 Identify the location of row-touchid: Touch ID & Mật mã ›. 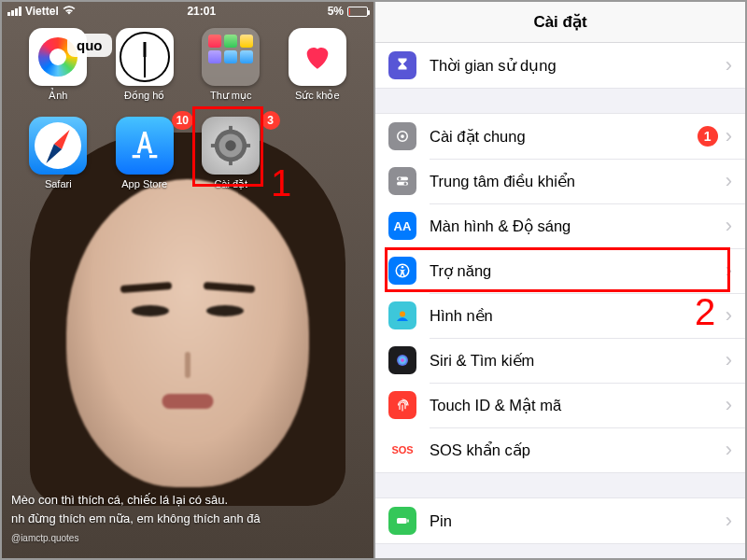
(560, 405).